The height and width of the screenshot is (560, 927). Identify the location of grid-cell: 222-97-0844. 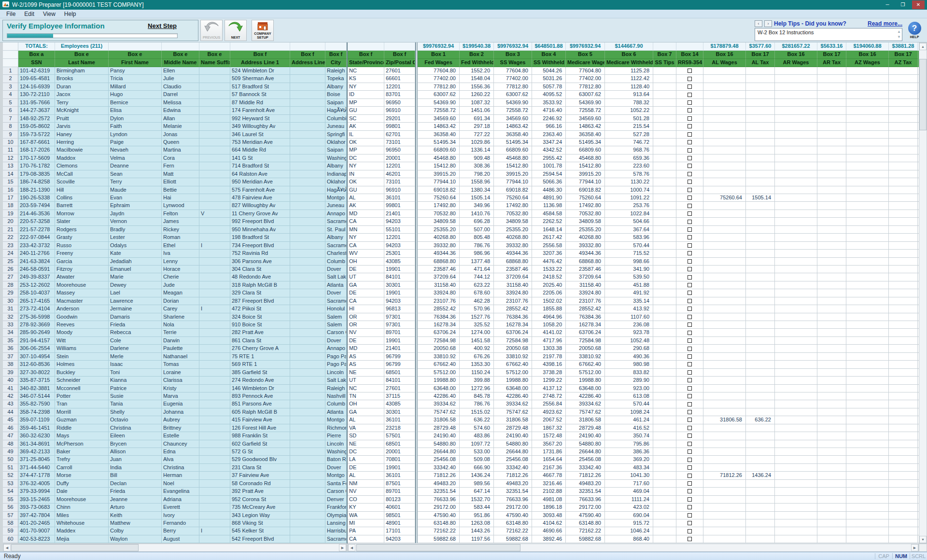
(37, 238).